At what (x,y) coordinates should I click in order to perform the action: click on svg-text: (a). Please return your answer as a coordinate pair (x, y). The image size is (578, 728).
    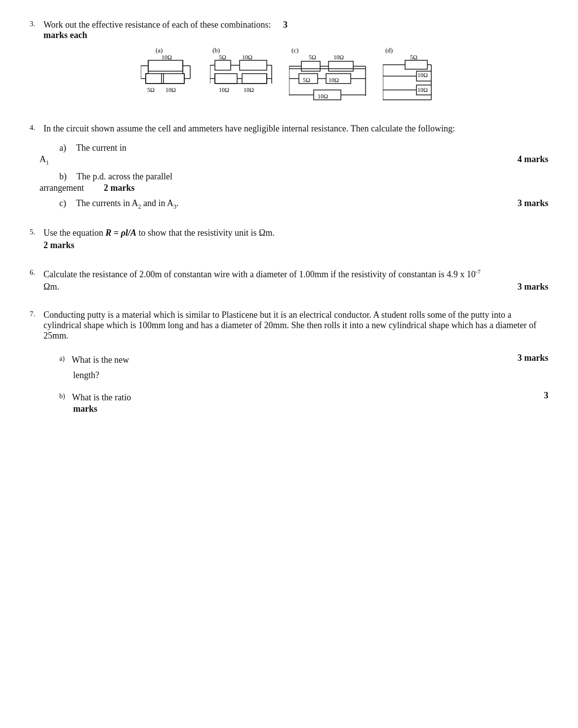
    Looking at the image, I should click on (159, 50).